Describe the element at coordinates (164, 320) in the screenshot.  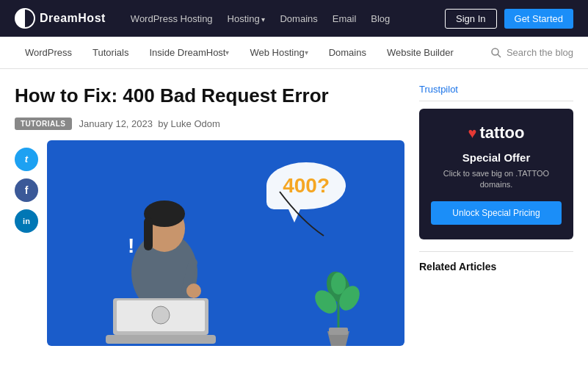
I see `laptop-illustration` at that location.